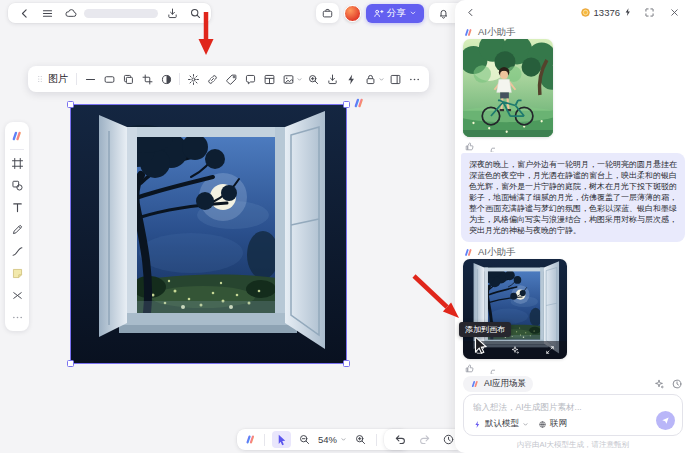  What do you see at coordinates (666, 420) in the screenshot?
I see `send-button` at bounding box center [666, 420].